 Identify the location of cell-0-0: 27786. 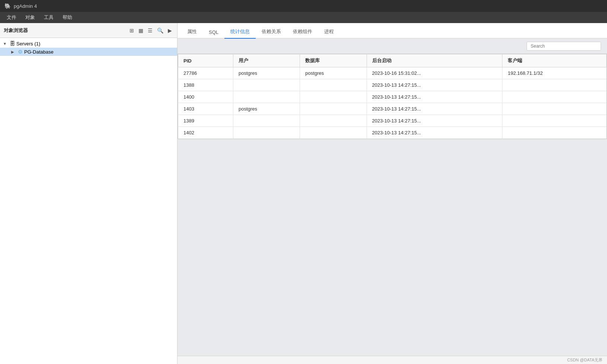
(206, 73).